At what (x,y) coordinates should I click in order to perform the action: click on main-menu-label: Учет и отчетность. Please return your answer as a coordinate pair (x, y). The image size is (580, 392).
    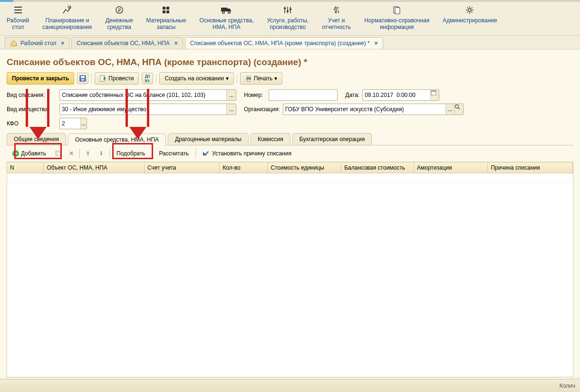
    Looking at the image, I should click on (337, 24).